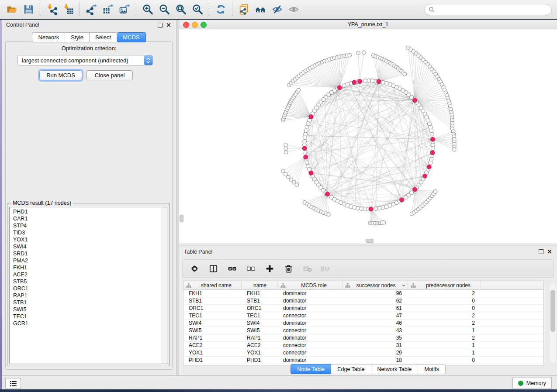 Image resolution: width=557 pixels, height=392 pixels. Describe the element at coordinates (294, 10) in the screenshot. I see `show-graphics-details-button` at that location.